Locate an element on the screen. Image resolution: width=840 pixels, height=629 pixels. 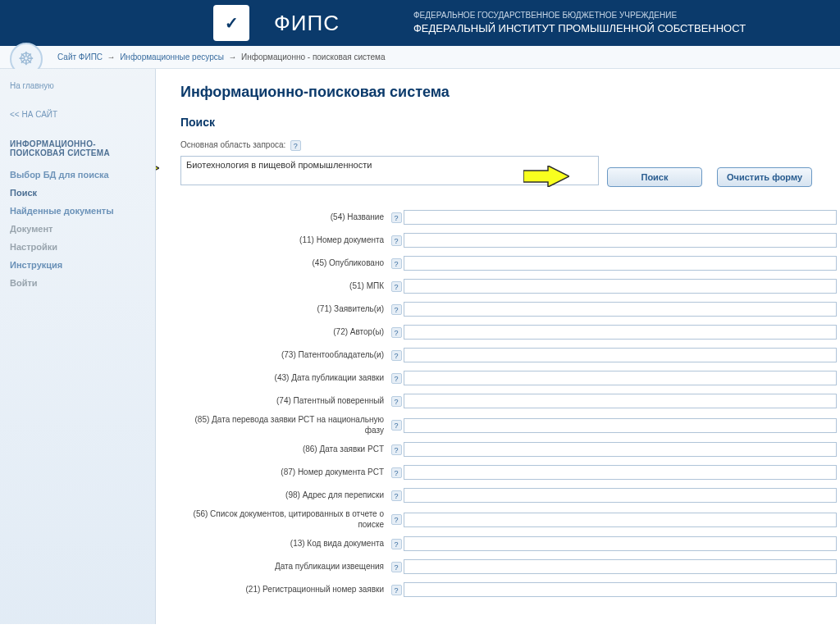
field-label: (51) МПК is located at coordinates (285, 287).